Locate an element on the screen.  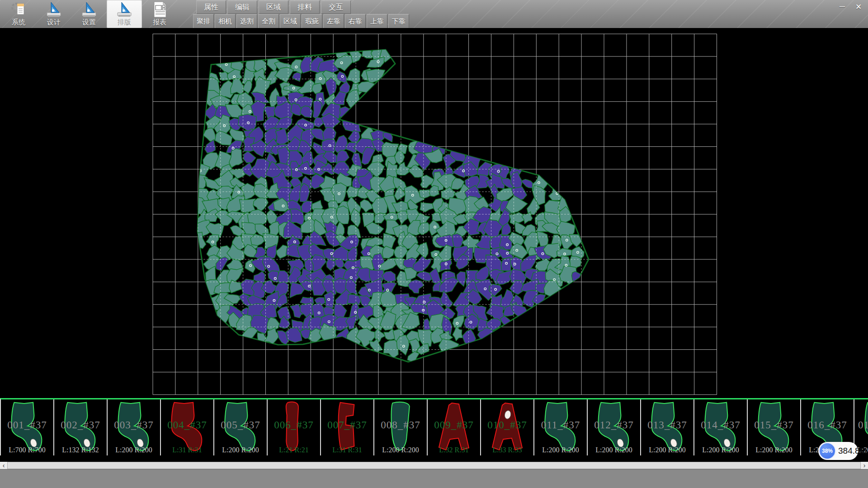
module-tab-4: 排版 is located at coordinates (124, 14).